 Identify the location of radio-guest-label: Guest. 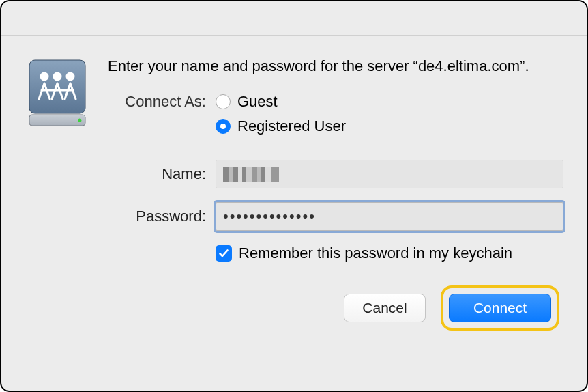
(258, 102).